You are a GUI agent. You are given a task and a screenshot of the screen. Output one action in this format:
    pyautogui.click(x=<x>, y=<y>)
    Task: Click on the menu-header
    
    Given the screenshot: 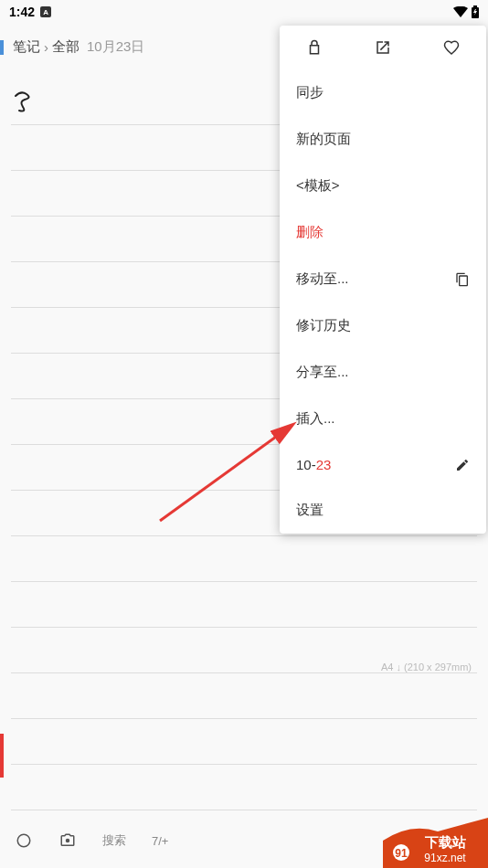 What is the action you would take?
    pyautogui.click(x=383, y=48)
    